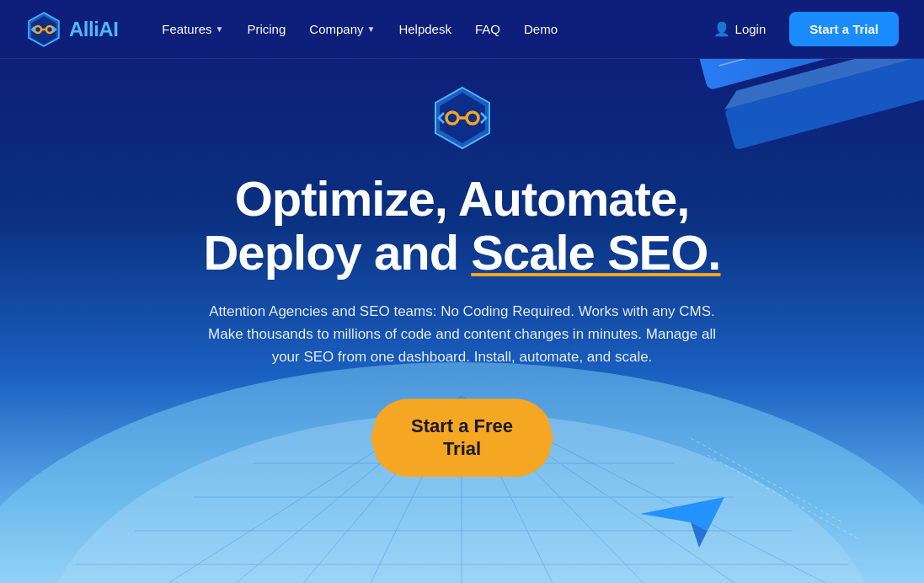  Describe the element at coordinates (462, 438) in the screenshot. I see `start-free-trial-button: Start a FreeTrial` at that location.